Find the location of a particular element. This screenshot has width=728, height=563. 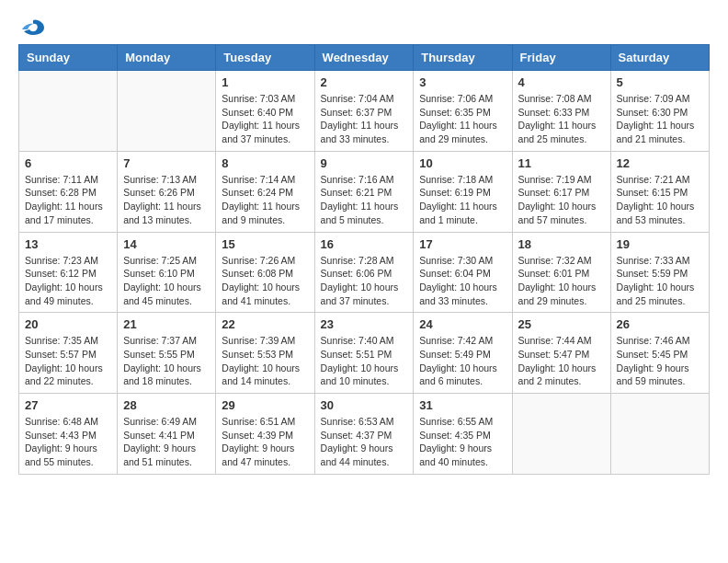

calendar-cell: 12Sunrise: 7:21 AM Sunset: 6:15 PM Dayli… is located at coordinates (660, 191).